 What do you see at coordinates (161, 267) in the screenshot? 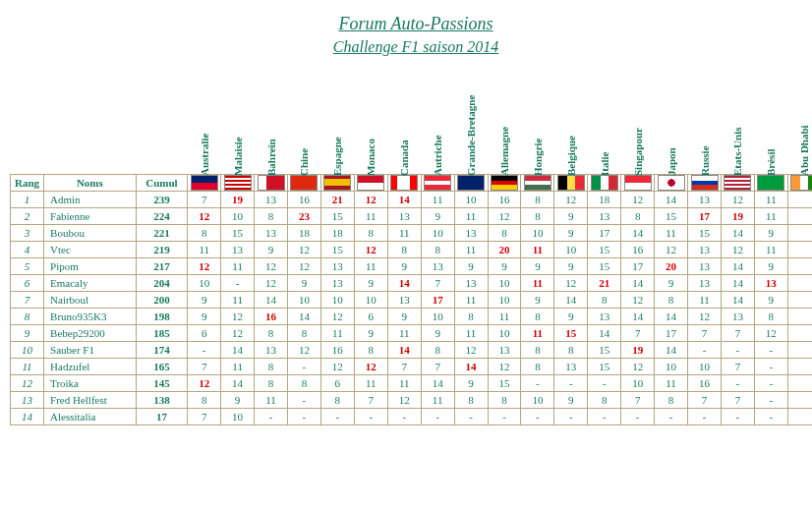
I see `cell-cumul: 217` at bounding box center [161, 267].